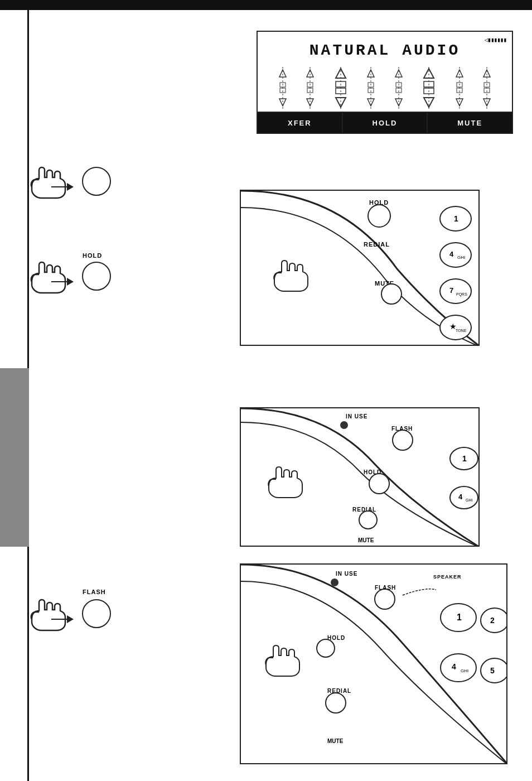  What do you see at coordinates (360, 477) in the screenshot?
I see `phone-diagram-2: IN USE FLASH HOLD REDIAL MUTE 1 4 GHI` at bounding box center [360, 477].